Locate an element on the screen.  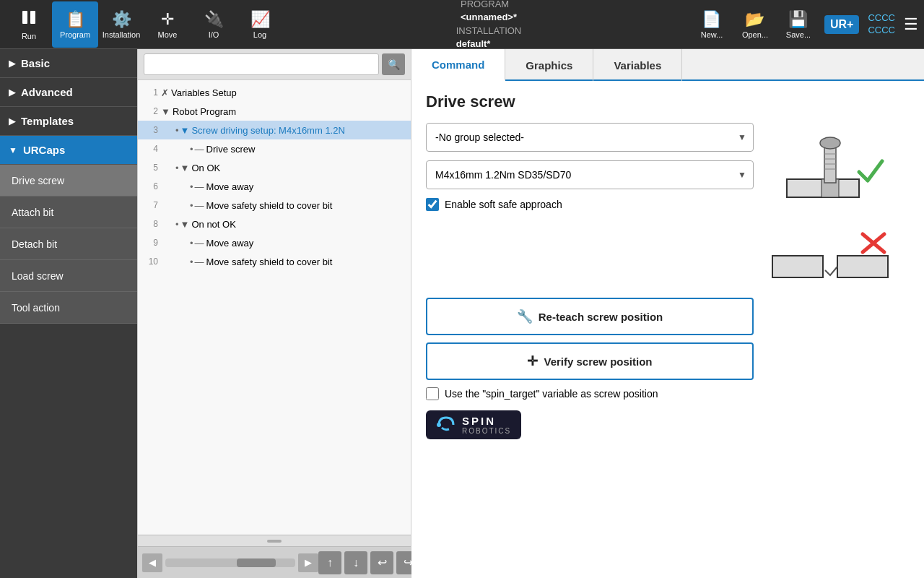
new-button: 📄 New... is located at coordinates (712, 25).